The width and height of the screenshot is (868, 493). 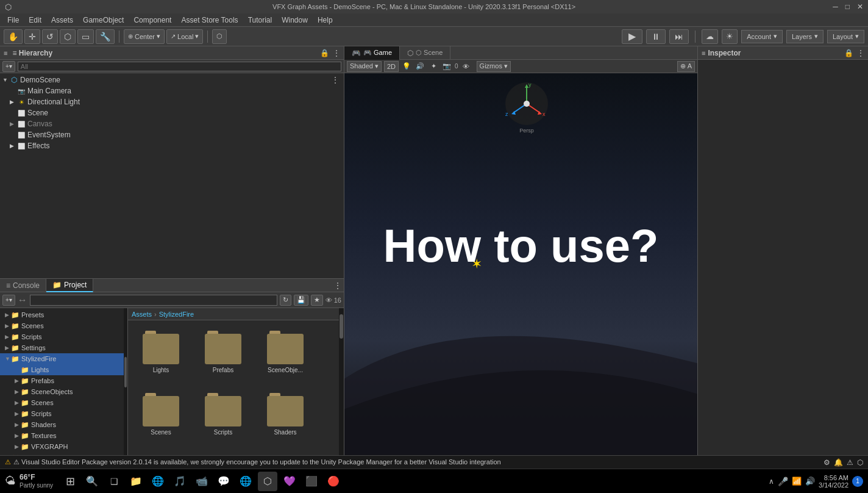 What do you see at coordinates (63, 414) in the screenshot?
I see `folder-scripts-sub: ▶ 📁 Scripts` at bounding box center [63, 414].